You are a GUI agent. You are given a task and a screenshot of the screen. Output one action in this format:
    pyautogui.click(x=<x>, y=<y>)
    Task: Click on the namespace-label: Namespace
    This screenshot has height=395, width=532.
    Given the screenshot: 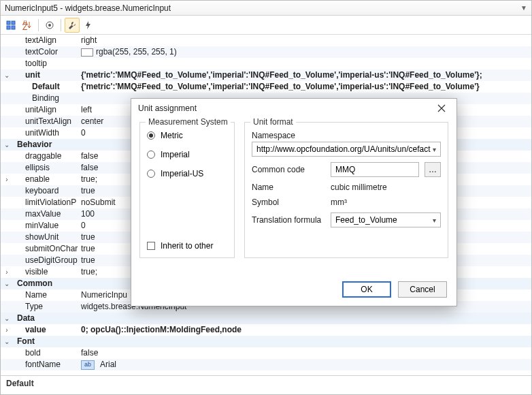 What is the action you would take?
    pyautogui.click(x=288, y=136)
    